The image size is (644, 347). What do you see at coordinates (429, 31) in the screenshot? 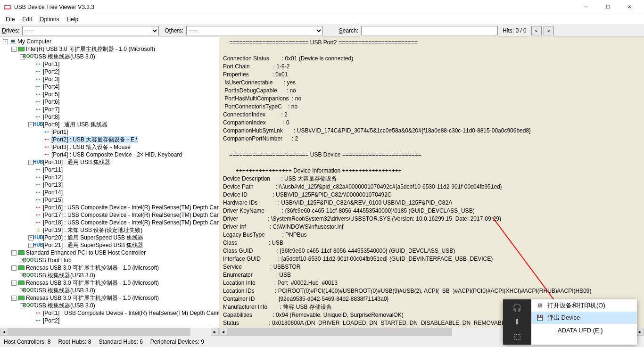
I see `search-input` at bounding box center [429, 31].